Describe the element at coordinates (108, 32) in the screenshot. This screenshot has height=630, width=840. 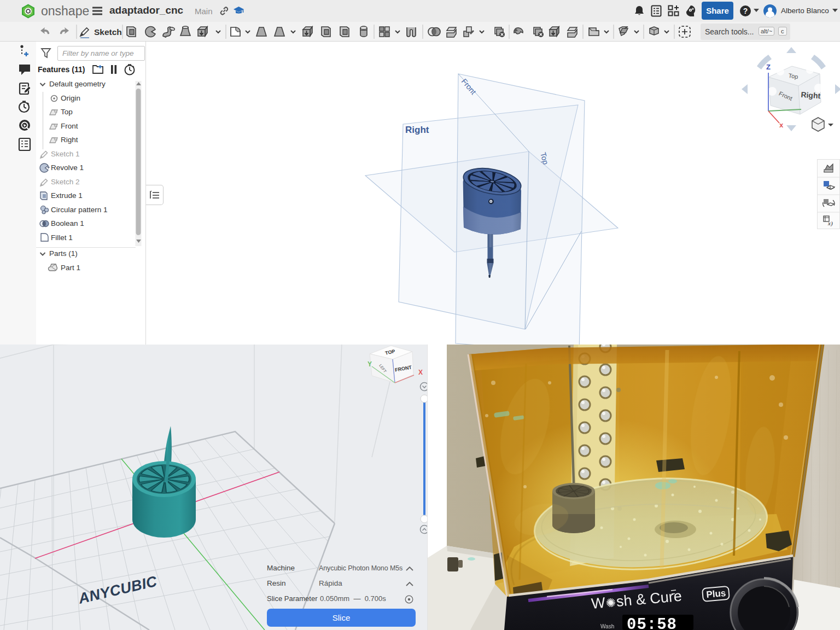
I see `svg-text: Sketch` at that location.